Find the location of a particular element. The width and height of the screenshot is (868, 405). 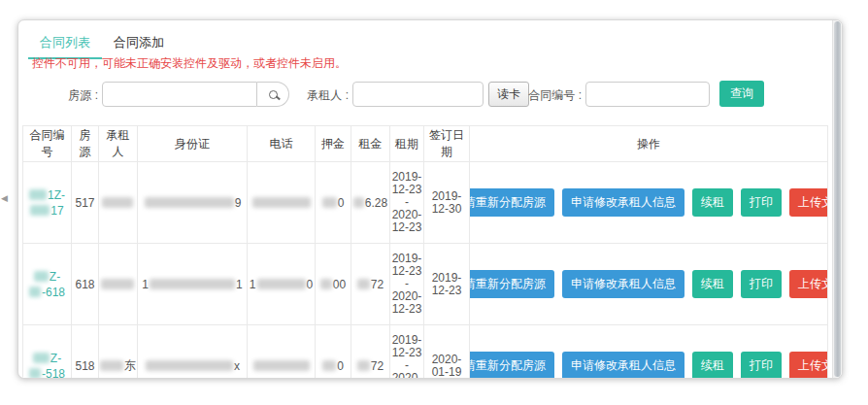

tab-bar: 合同列表 合同添加 is located at coordinates (102, 42).